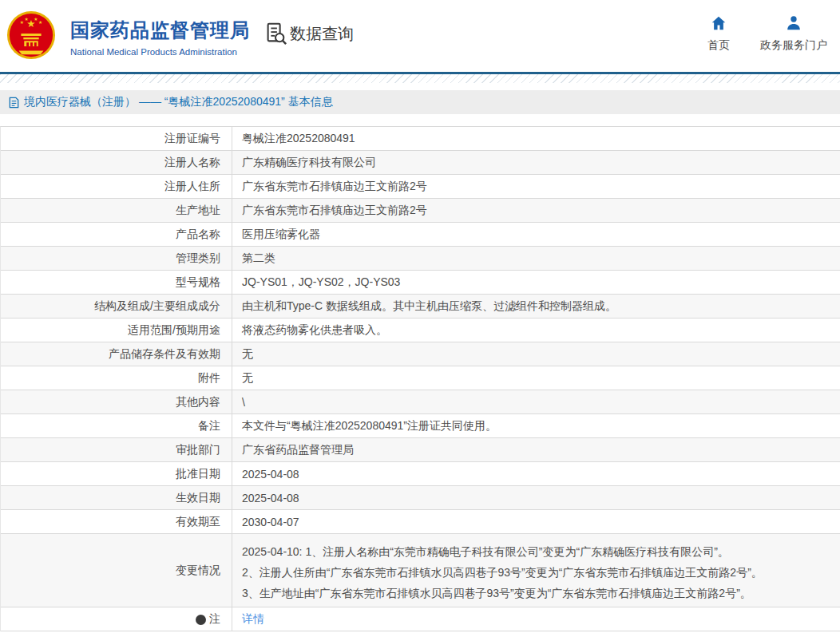  What do you see at coordinates (537, 552) in the screenshot?
I see `change-line: 2025-04-10: 1、注册人名称由“东莞市精确电子科技有限公司”变更为“广…` at bounding box center [537, 552].